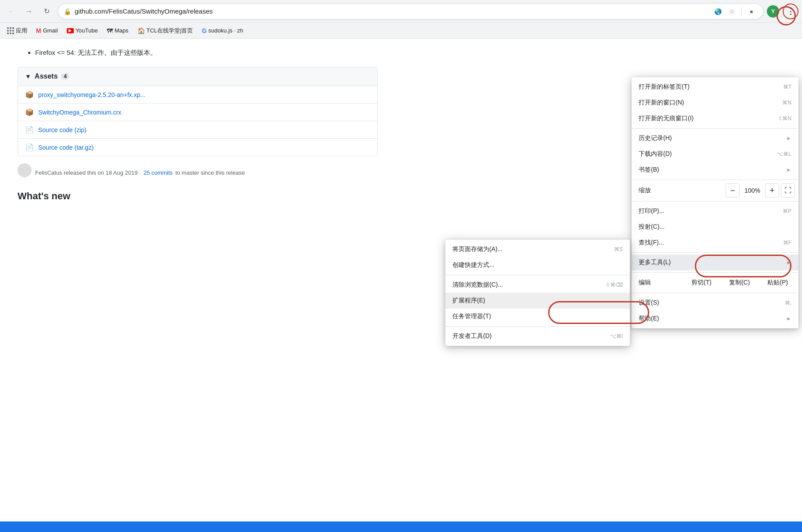 This screenshot has width=802, height=532. What do you see at coordinates (165, 31) in the screenshot?
I see `bookmark-tcl: 🏠 TCL在线学堂|首页` at bounding box center [165, 31].